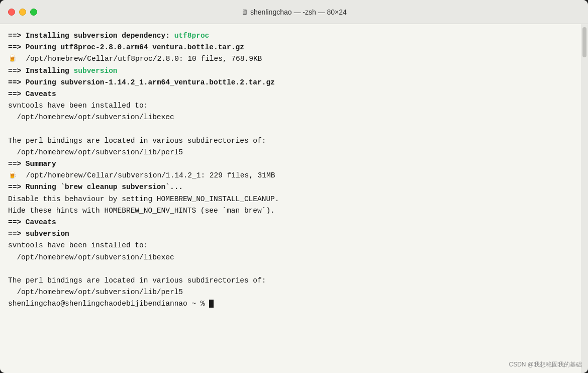  I want to click on window-title: 🖥 shenlingchao — -zsh — 80×24, so click(294, 12).